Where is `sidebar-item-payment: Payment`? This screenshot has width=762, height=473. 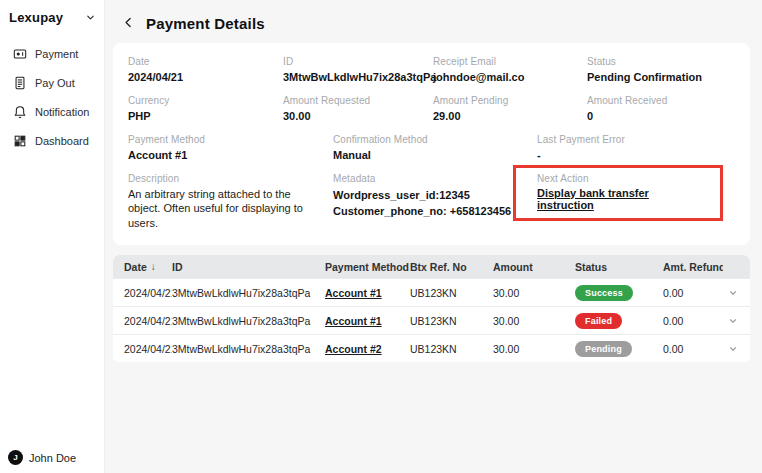
sidebar-item-payment: Payment is located at coordinates (52, 54).